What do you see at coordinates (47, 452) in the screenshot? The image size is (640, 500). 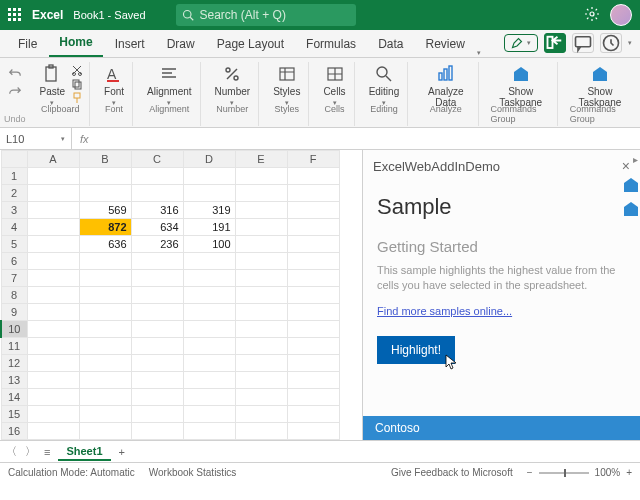 I see `all-sheets-icon: ≡` at bounding box center [47, 452].